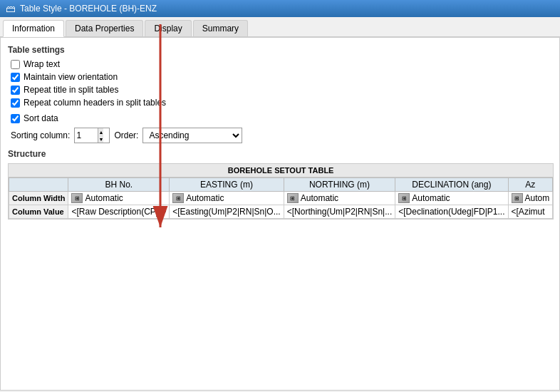  I want to click on col-val-easting: <[Easting(Um|P2|RN|Sn|O..., so click(227, 212).